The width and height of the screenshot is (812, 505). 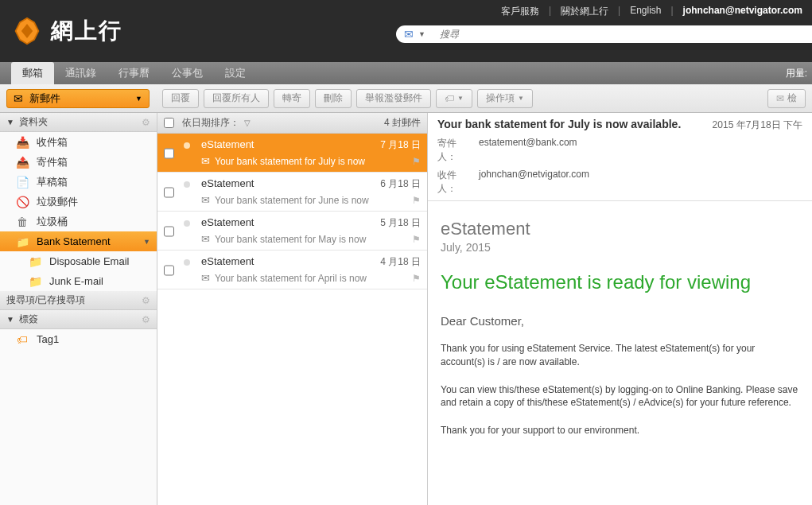 I want to click on tag-button: 🏷▼, so click(x=454, y=99).